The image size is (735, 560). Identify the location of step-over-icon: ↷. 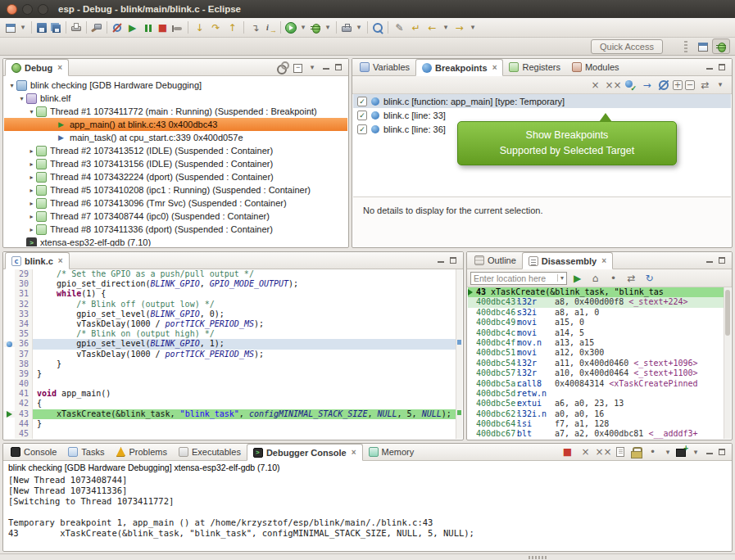
(216, 28).